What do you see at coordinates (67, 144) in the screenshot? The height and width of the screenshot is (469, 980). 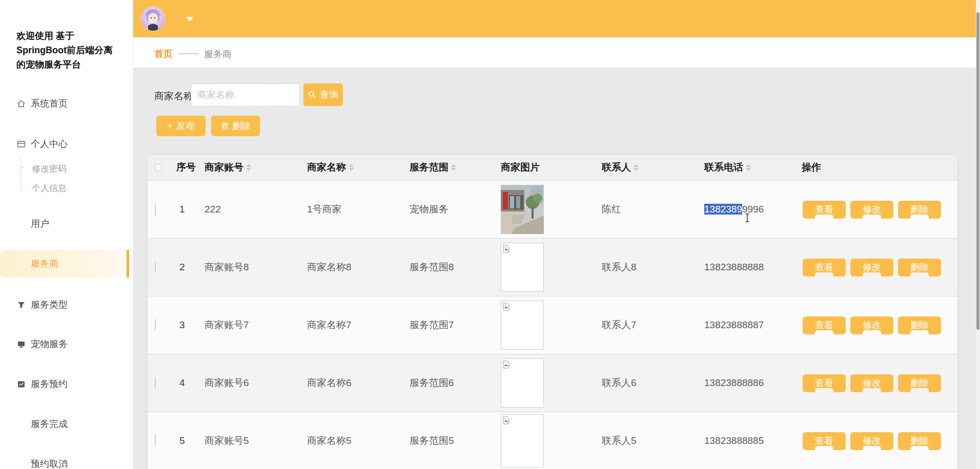 I see `sidebar-item-personal-center: 个人中心` at bounding box center [67, 144].